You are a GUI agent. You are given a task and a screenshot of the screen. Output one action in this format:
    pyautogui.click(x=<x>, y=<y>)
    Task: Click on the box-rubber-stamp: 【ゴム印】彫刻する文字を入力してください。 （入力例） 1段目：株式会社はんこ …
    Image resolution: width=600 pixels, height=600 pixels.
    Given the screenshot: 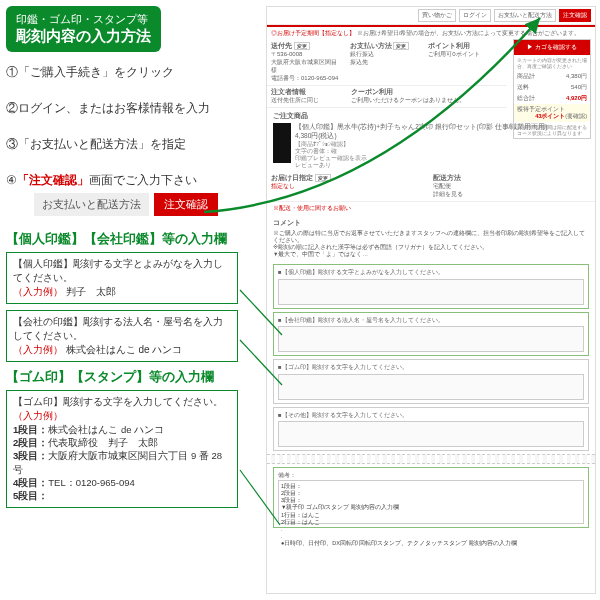 What is the action you would take?
    pyautogui.click(x=122, y=449)
    